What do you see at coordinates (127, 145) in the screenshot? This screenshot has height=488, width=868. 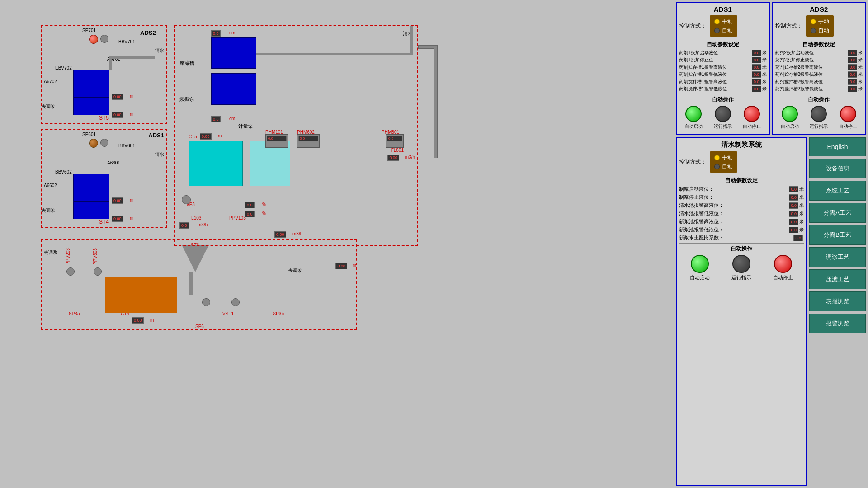 I see `ebv601-label: BBV601` at bounding box center [127, 145].